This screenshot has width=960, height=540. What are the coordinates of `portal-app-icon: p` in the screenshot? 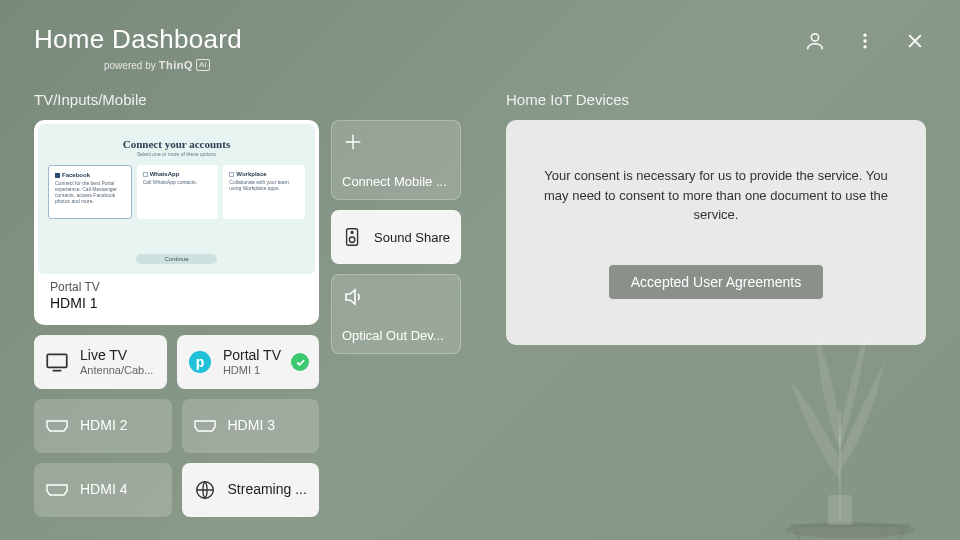 It's located at (200, 362).